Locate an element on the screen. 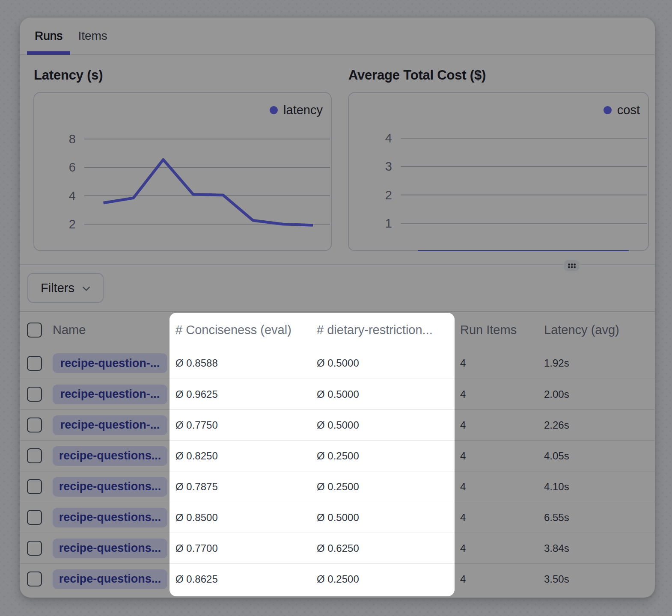 This screenshot has width=672, height=616. chevron-down-icon is located at coordinates (86, 288).